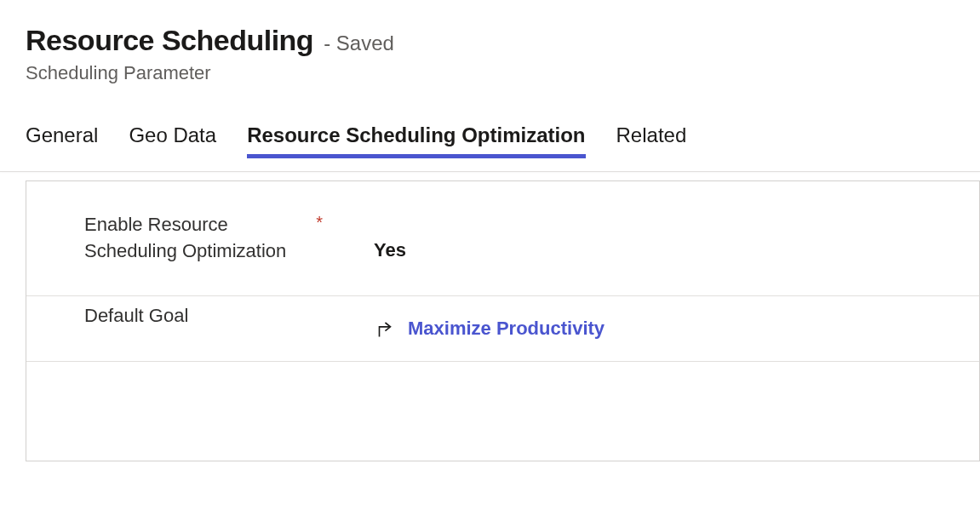 This screenshot has height=527, width=980. Describe the element at coordinates (390, 250) in the screenshot. I see `enable-rso-value: Yes` at that location.